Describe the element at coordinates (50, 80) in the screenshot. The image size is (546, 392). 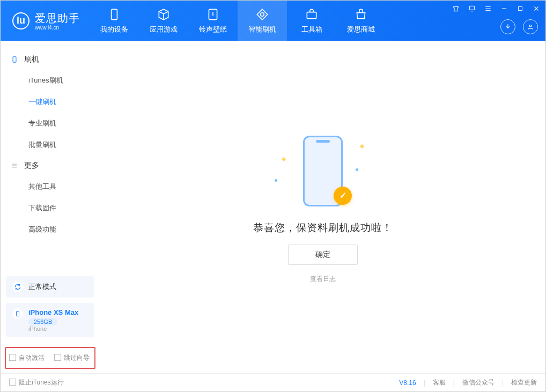
I see `sidebar-item-itunes-flash: iTunes刷机` at that location.